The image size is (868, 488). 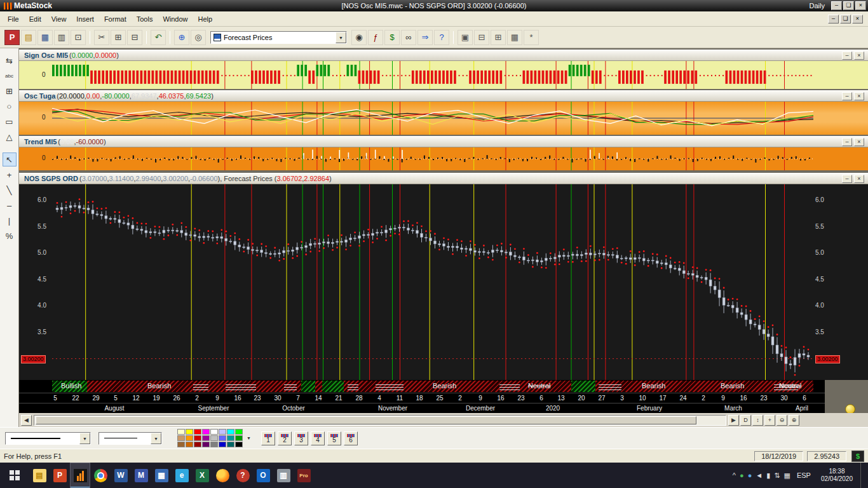 I want to click on menu-insert: Insert, so click(x=85, y=19).